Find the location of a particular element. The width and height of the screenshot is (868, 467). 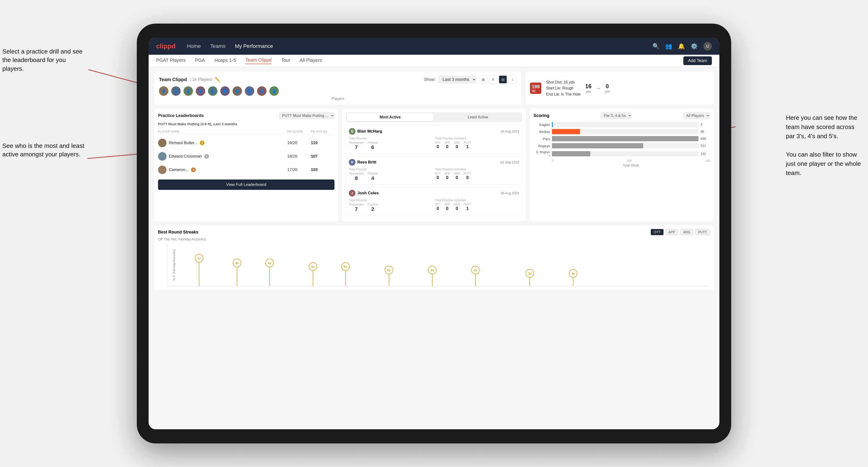

table-row: Cameron... 3 17/20 103 is located at coordinates (246, 170).